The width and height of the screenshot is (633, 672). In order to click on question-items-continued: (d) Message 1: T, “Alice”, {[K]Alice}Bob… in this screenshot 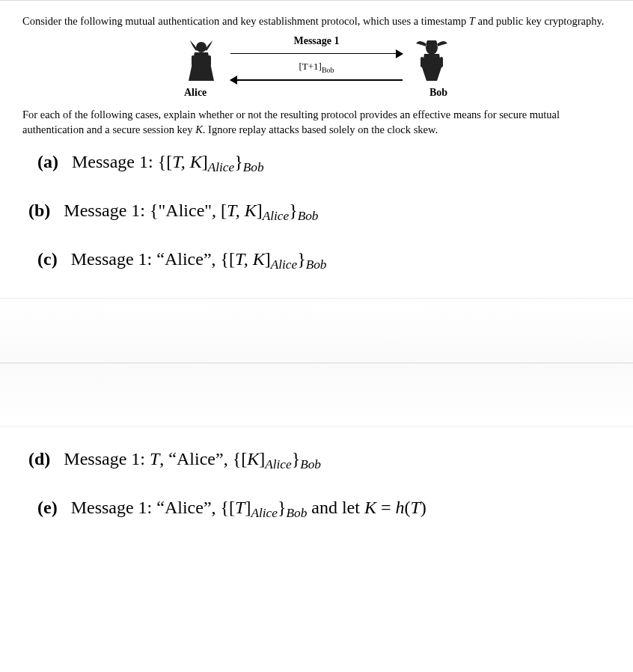, I will do `click(316, 485)`.